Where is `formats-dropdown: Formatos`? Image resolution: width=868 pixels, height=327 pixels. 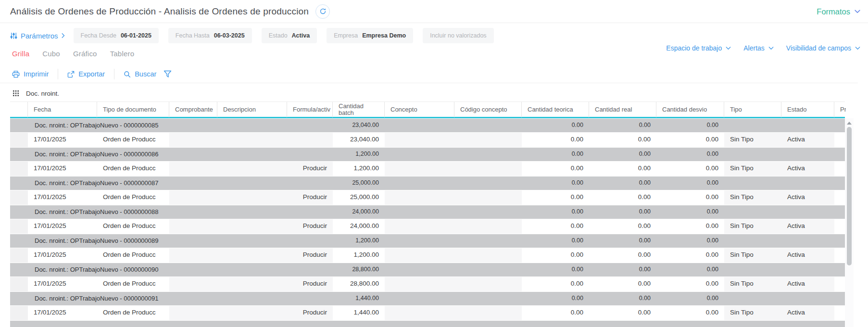 formats-dropdown: Formatos is located at coordinates (839, 12).